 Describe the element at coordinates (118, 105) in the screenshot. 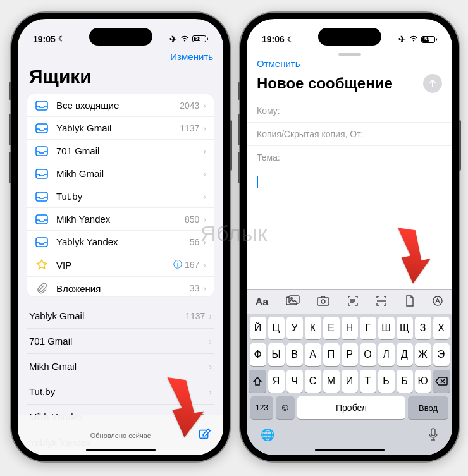

I see `mailbox-label: Все входящие` at that location.